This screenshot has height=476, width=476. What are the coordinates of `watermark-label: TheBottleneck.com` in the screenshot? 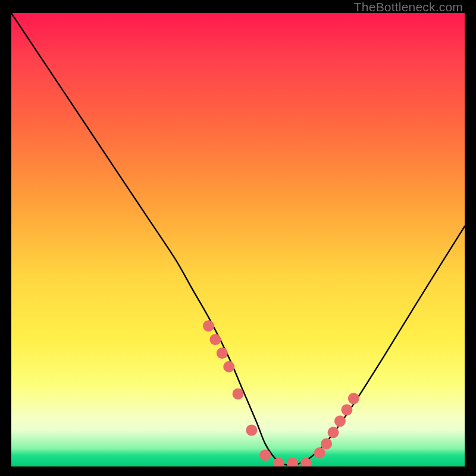 It's located at (408, 7).